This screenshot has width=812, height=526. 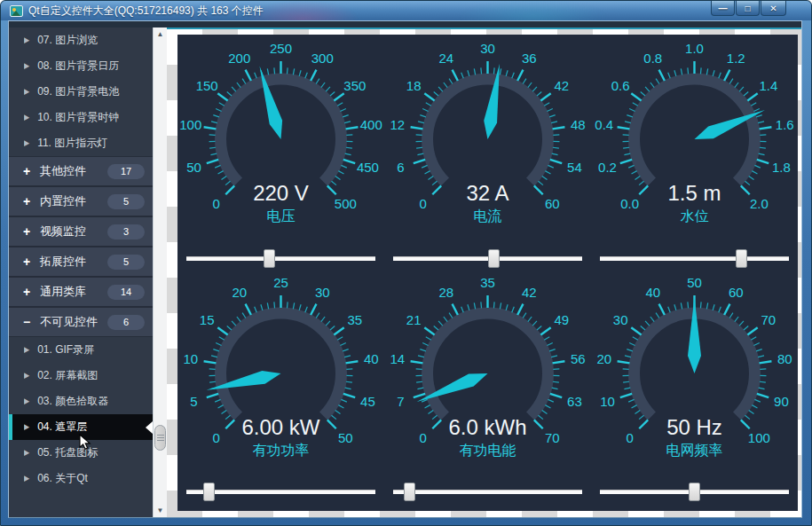 What do you see at coordinates (748, 9) in the screenshot?
I see `window-controls: — □ ✕` at bounding box center [748, 9].